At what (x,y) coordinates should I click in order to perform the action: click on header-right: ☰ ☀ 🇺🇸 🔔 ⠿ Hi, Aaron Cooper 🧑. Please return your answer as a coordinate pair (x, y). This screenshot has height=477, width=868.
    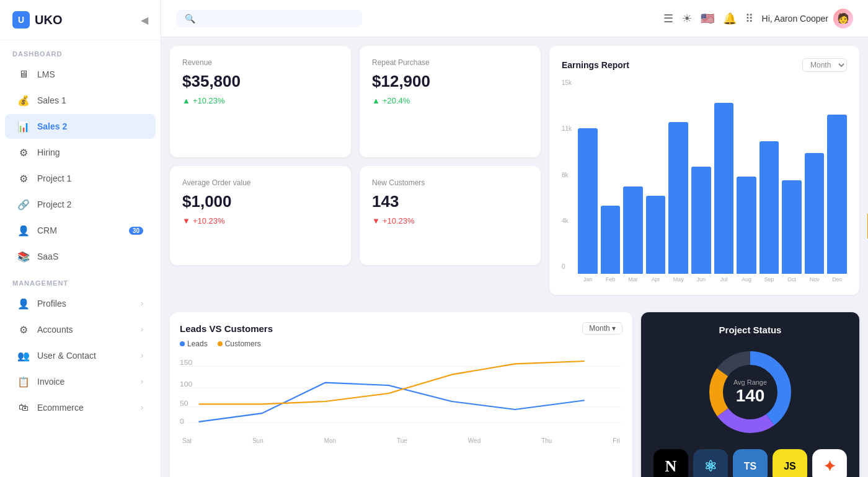
    Looking at the image, I should click on (758, 19).